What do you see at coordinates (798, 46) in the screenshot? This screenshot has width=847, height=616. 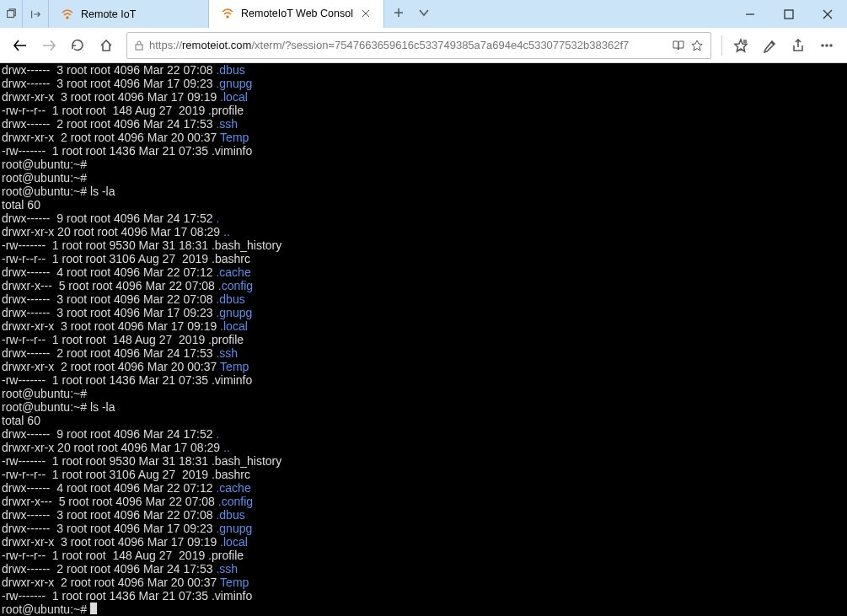 I see `share-button` at bounding box center [798, 46].